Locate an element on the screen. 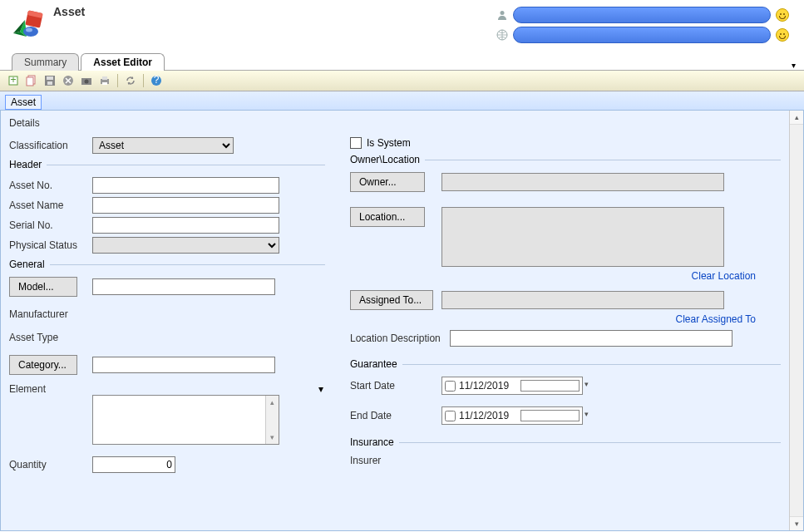  category-button: Category... is located at coordinates (43, 365).